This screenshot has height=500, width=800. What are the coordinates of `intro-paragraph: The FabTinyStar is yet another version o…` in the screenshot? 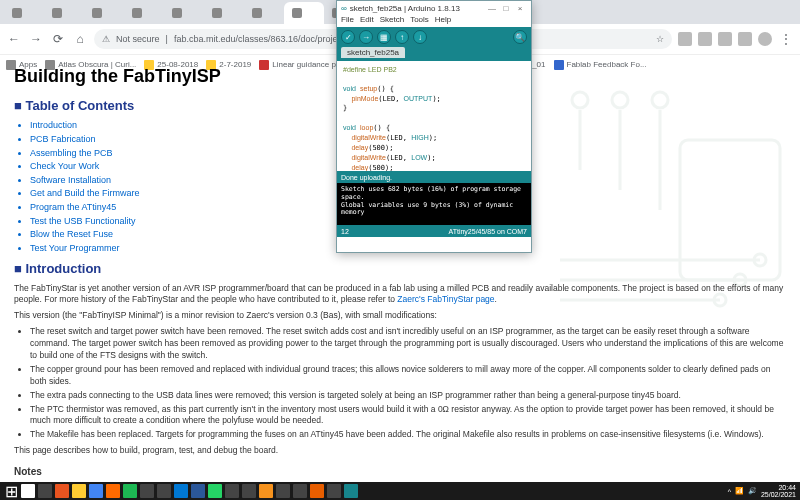 It's located at (400, 295).